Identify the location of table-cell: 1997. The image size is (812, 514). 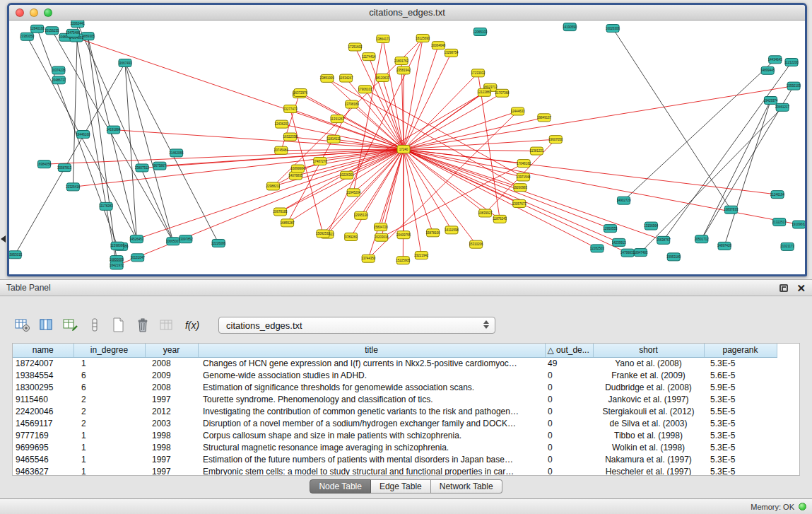
(171, 471).